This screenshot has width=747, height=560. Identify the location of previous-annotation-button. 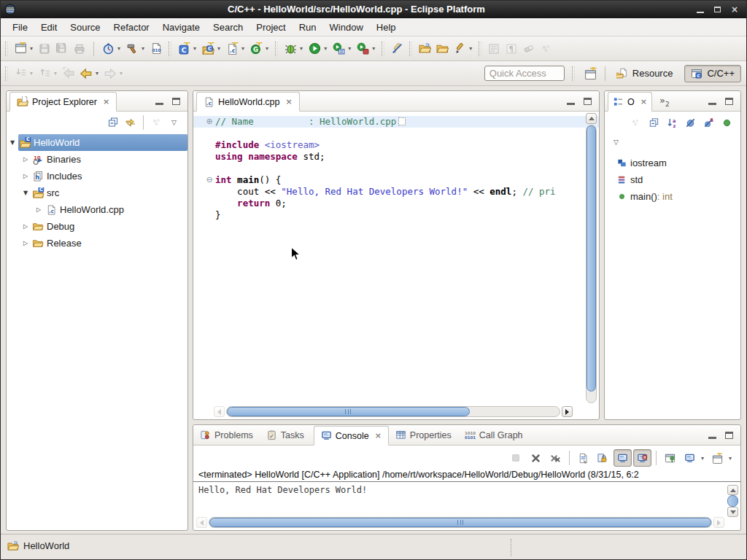
(44, 74).